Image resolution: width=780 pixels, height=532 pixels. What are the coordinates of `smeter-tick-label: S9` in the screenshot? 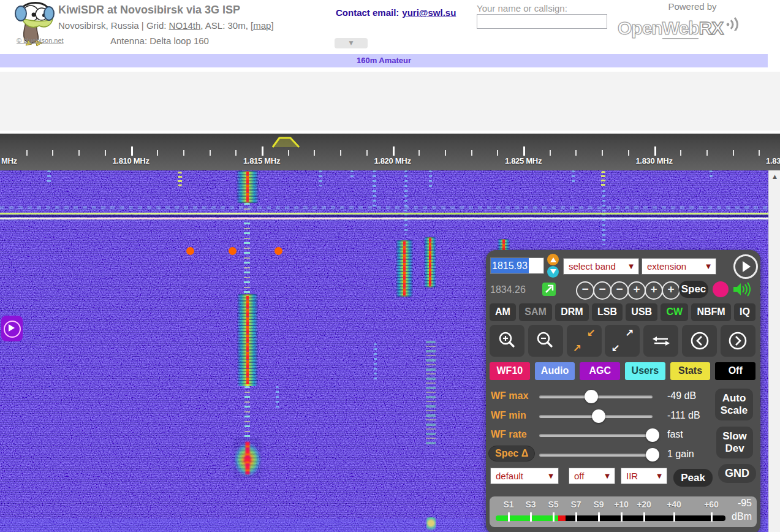 It's located at (598, 504).